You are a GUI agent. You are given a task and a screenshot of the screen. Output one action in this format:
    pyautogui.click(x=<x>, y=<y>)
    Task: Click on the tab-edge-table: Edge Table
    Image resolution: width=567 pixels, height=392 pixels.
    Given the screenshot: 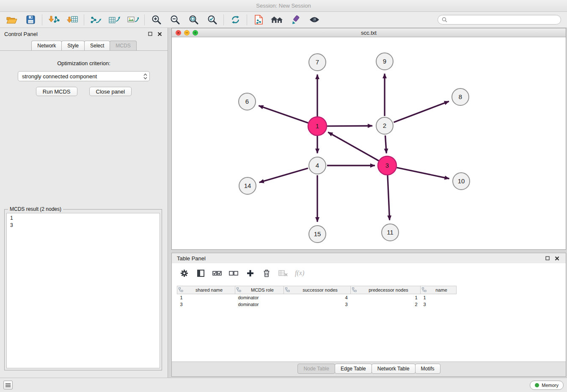 What is the action you would take?
    pyautogui.click(x=353, y=369)
    